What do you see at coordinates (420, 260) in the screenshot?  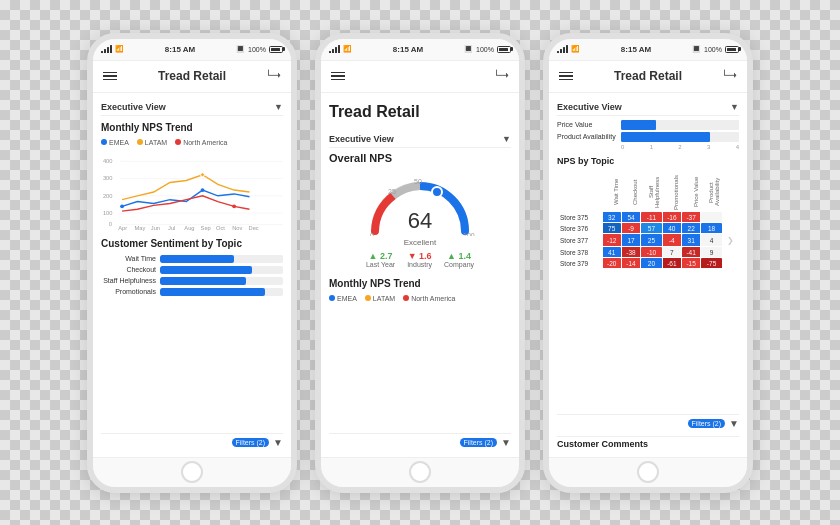 I see `gauge-stat-1: ▼ 1.6 Industry` at bounding box center [420, 260].